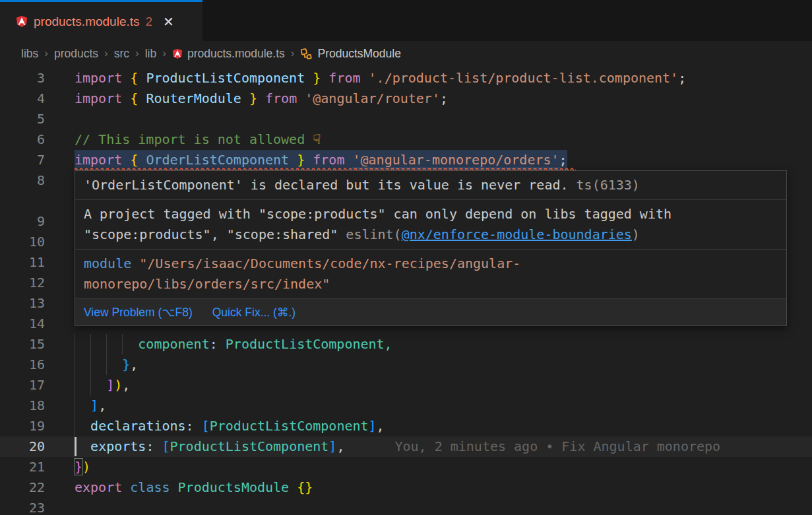 This screenshot has height=515, width=812. Describe the element at coordinates (22, 386) in the screenshot. I see `line-number: 17` at that location.